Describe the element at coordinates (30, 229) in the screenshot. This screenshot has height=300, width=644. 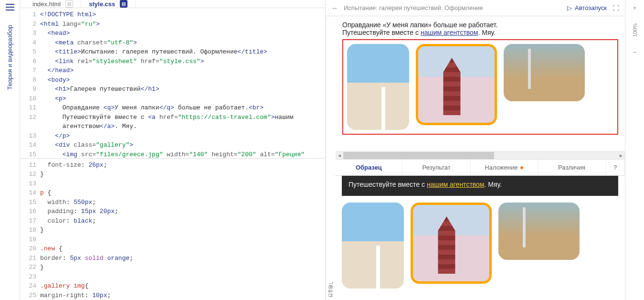
I see `line-gutter: 11121314151617181920212223242526272829` at that location.